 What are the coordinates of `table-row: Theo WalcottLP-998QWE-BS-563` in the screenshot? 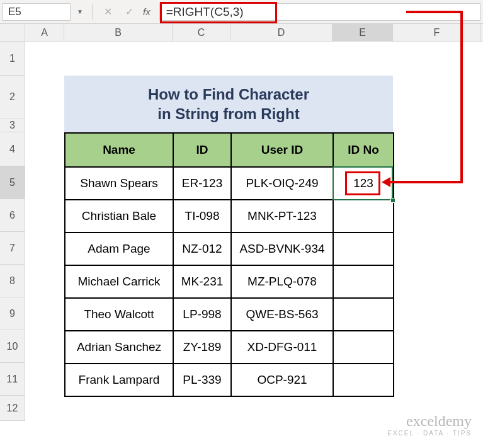 It's located at (229, 314).